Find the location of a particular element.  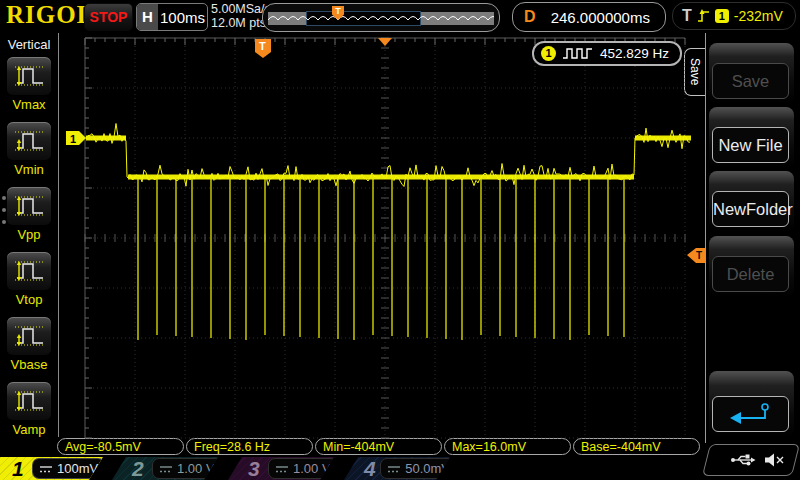

svg-text: 1 is located at coordinates (73, 139).